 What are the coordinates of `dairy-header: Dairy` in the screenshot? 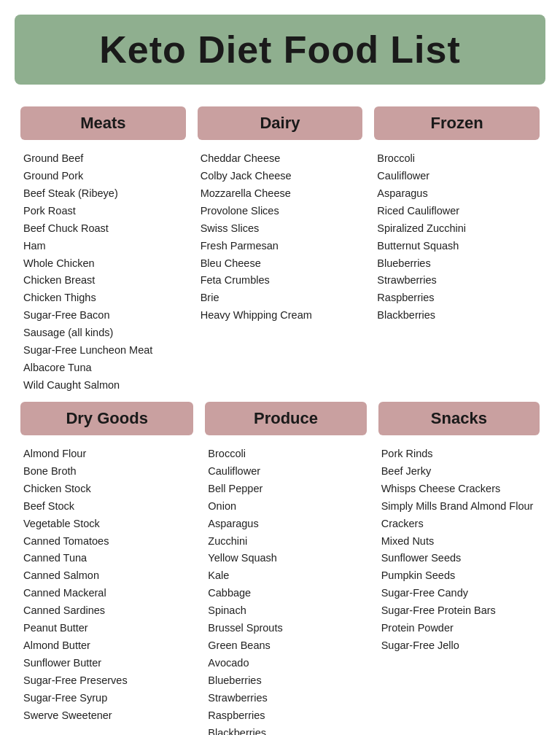 It's located at (280, 123).